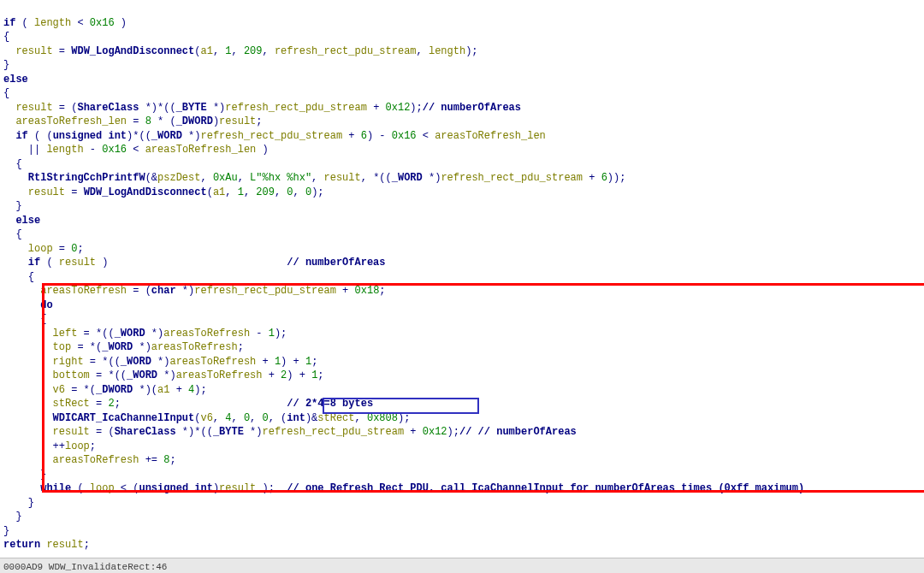 This screenshot has height=573, width=924. What do you see at coordinates (145, 334) in the screenshot?
I see `line: left = *((_WORD *)areasToRefresh - 1);` at bounding box center [145, 334].